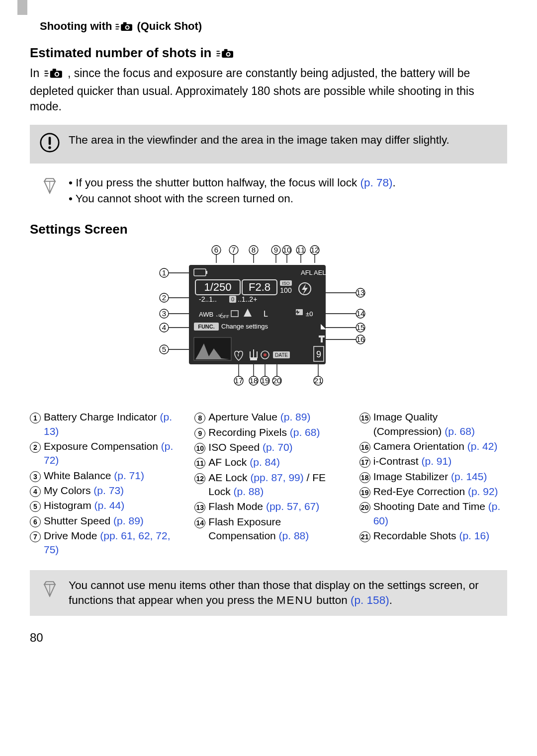 The width and height of the screenshot is (537, 756). Describe the element at coordinates (164, 297) in the screenshot. I see `svg-text: 2` at that location.